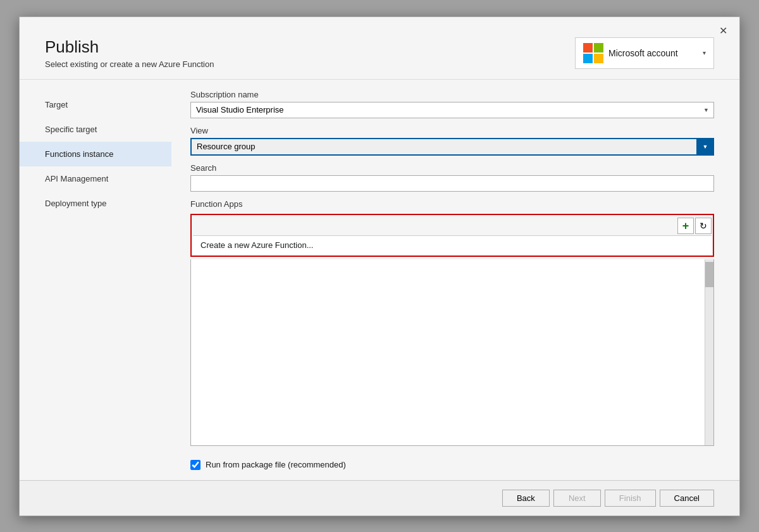 The image size is (759, 532). I want to click on sidebar-item-specific-target: Specific target, so click(96, 129).